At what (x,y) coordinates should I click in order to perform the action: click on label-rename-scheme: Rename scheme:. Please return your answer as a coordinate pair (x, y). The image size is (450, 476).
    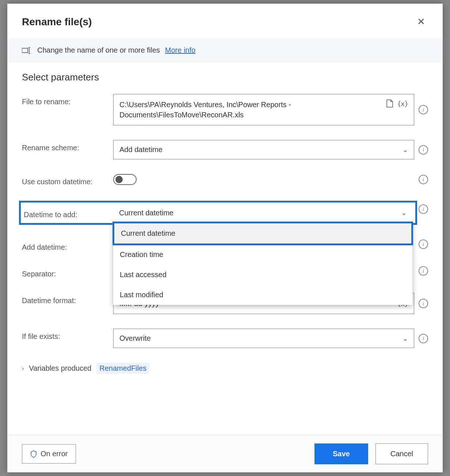
    Looking at the image, I should click on (68, 146).